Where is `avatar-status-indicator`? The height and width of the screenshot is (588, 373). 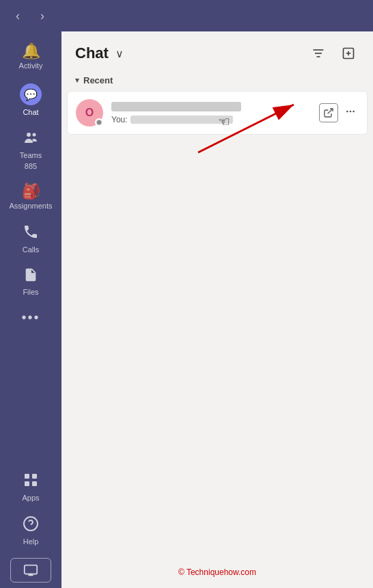
avatar-status-indicator is located at coordinates (99, 122).